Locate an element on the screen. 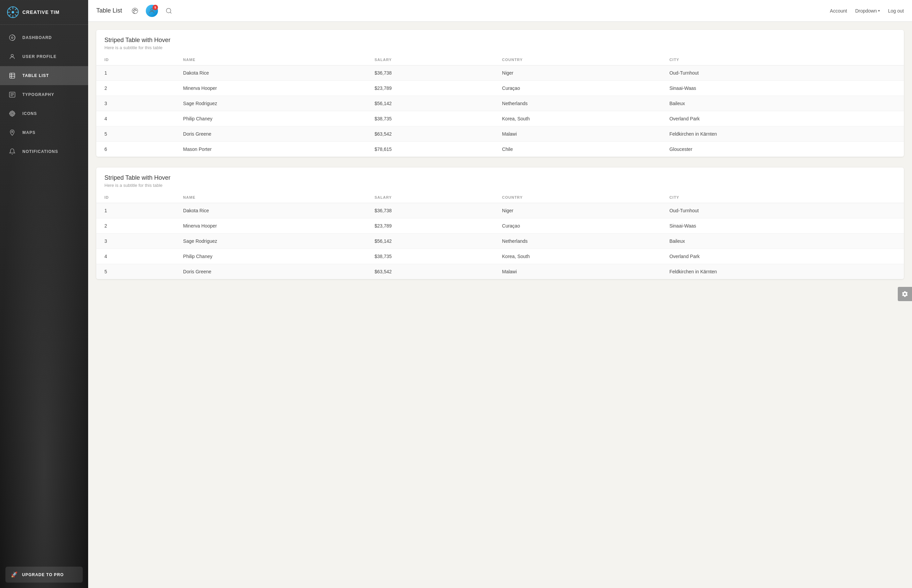 Image resolution: width=912 pixels, height=588 pixels. logout-link: Log out is located at coordinates (896, 11).